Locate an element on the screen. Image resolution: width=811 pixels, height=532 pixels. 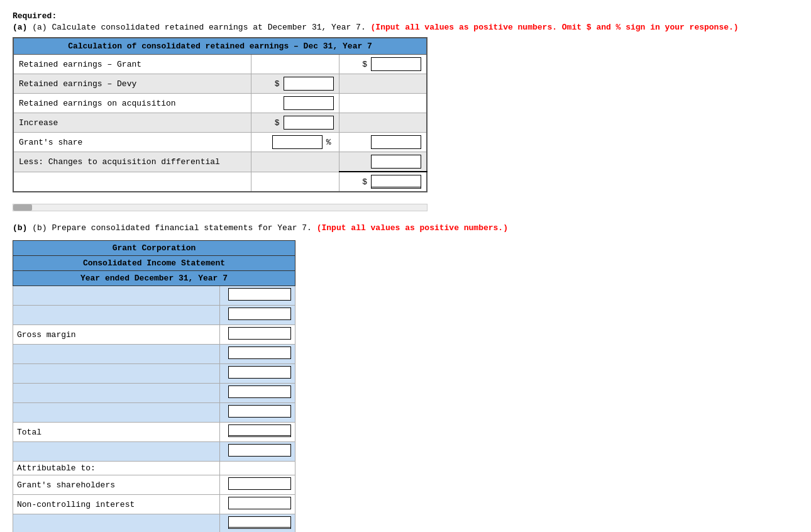
nci-label: Non-controlling interest is located at coordinates (117, 504).